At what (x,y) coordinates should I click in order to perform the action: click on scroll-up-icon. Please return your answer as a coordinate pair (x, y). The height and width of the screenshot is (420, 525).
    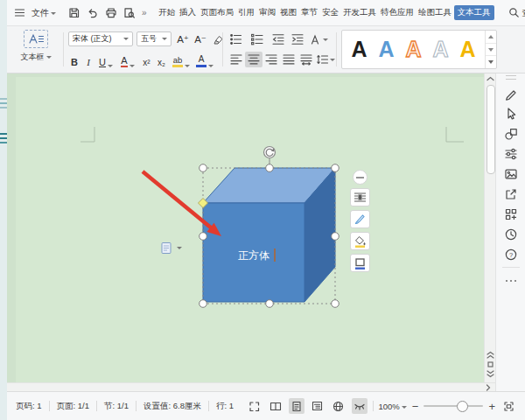
    Looking at the image, I should click on (490, 79).